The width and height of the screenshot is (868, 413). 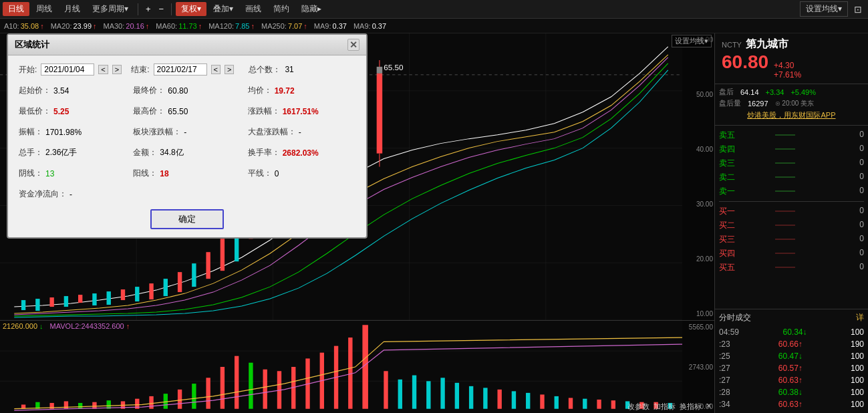 I want to click on settings-maline-chart-btn: 设置均线▾, so click(x=692, y=41).